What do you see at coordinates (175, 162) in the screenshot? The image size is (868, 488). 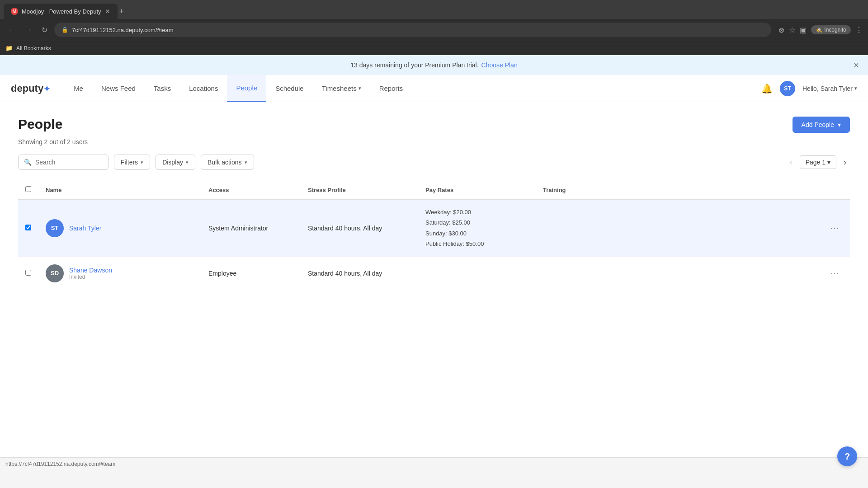 I see `display-button: Display ▾` at bounding box center [175, 162].